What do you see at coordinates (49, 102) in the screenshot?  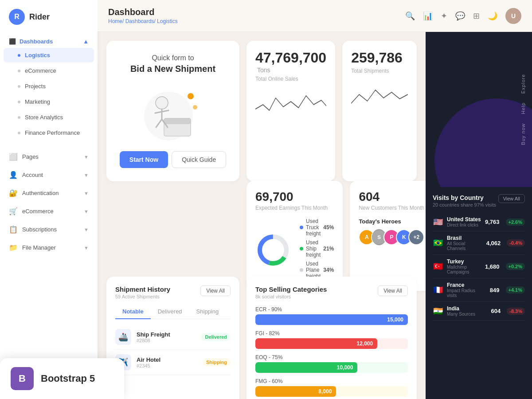 I see `sidebar-item-marketing: Marketing` at bounding box center [49, 102].